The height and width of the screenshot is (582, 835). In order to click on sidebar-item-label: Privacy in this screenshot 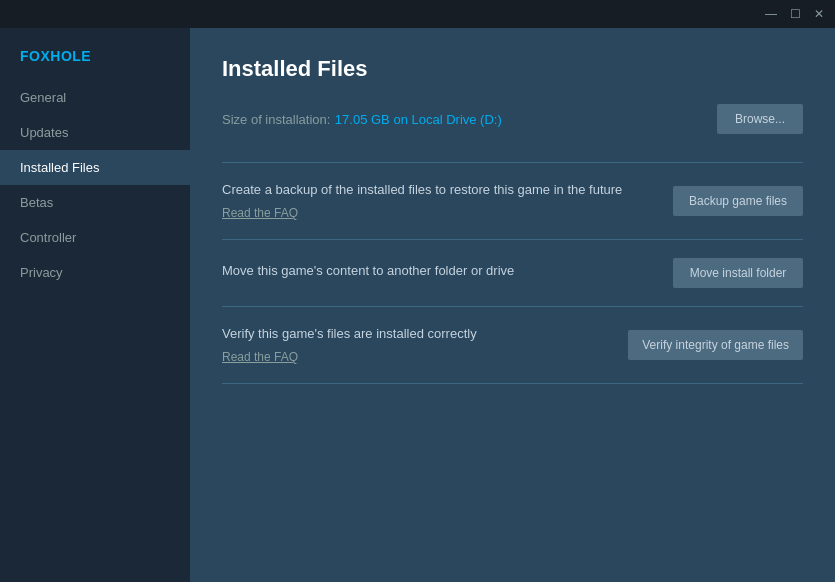, I will do `click(42, 272)`.